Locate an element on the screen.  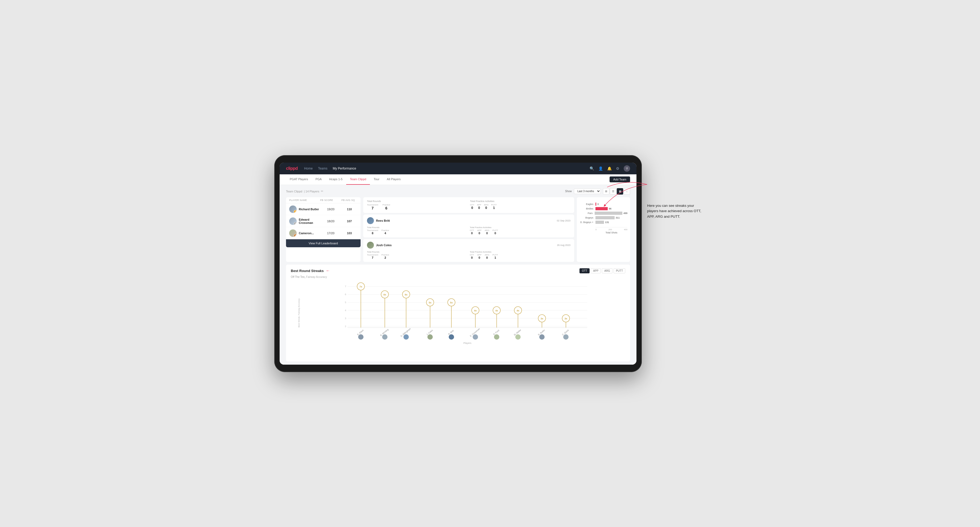
player-card-josh: Josh Coles 26 Aug 2023 Total Rounds Tour… is located at coordinates (469, 251).